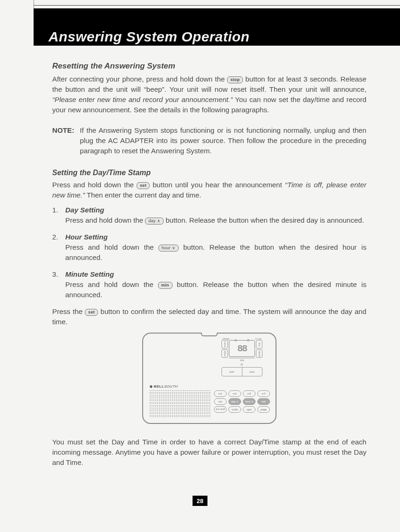 Image resolution: width=400 pixels, height=532 pixels. What do you see at coordinates (253, 372) in the screenshot?
I see `play-button: play` at bounding box center [253, 372].